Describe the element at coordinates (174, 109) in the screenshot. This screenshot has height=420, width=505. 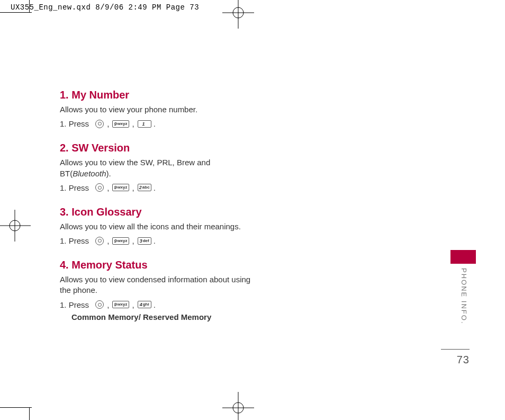
I see `section-my-number: 1. My Number Allows you to view your pho…` at that location.